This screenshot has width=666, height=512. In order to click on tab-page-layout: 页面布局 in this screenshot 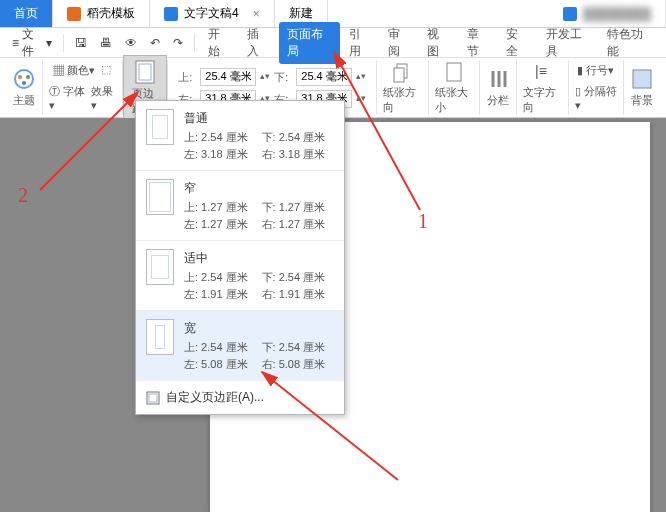, I will do `click(310, 43)`.